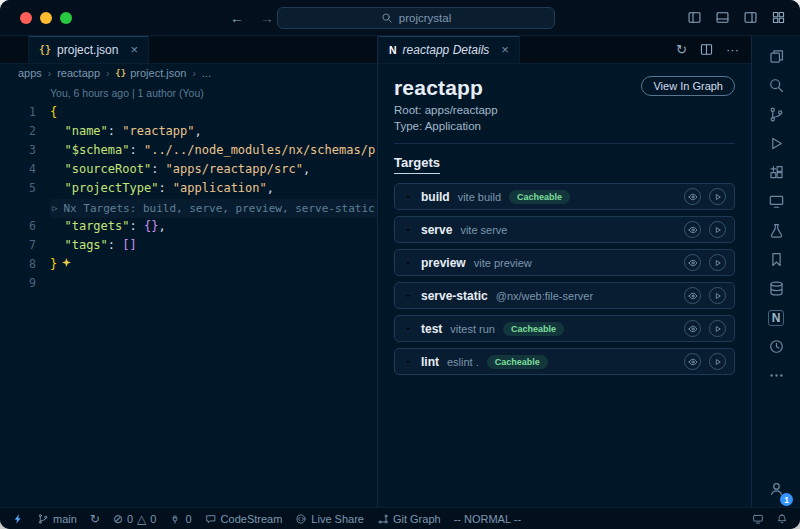 Image resolution: width=800 pixels, height=529 pixels. What do you see at coordinates (180, 170) in the screenshot?
I see `code-content: "sourceRoot": "apps/reactapp/src",` at bounding box center [180, 170].